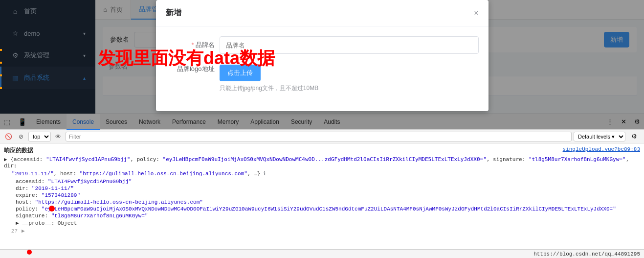 This screenshot has width=644, height=258. I want to click on console-filter-toggle: ⊘, so click(21, 137).